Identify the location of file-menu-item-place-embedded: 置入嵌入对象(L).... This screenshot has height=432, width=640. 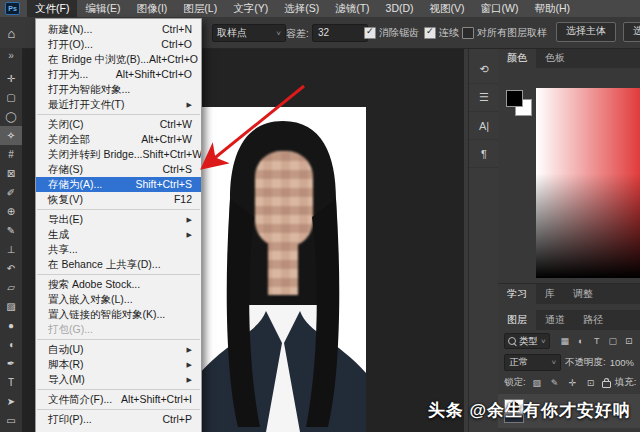
(118, 300).